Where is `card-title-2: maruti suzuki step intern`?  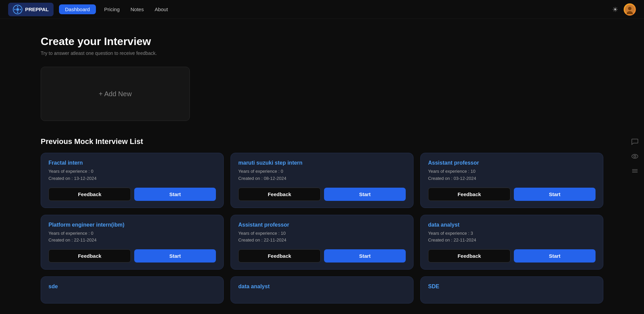 card-title-2: maruti suzuki step intern is located at coordinates (322, 163).